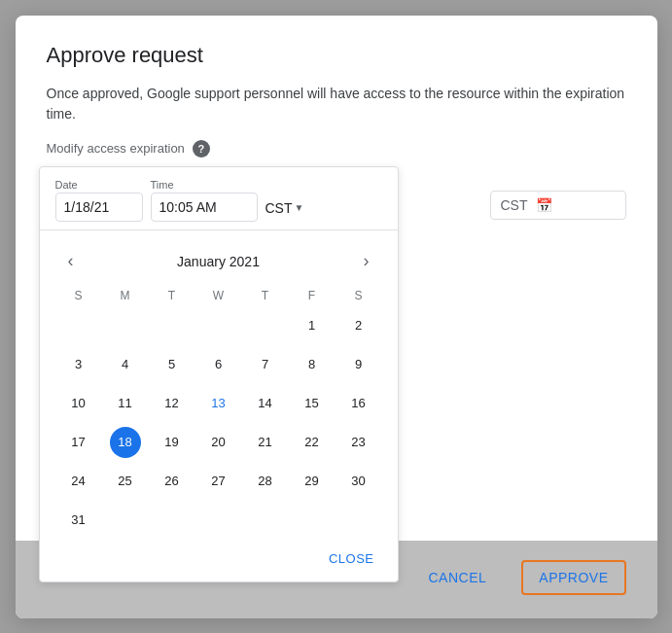  What do you see at coordinates (204, 207) in the screenshot?
I see `time-input` at bounding box center [204, 207].